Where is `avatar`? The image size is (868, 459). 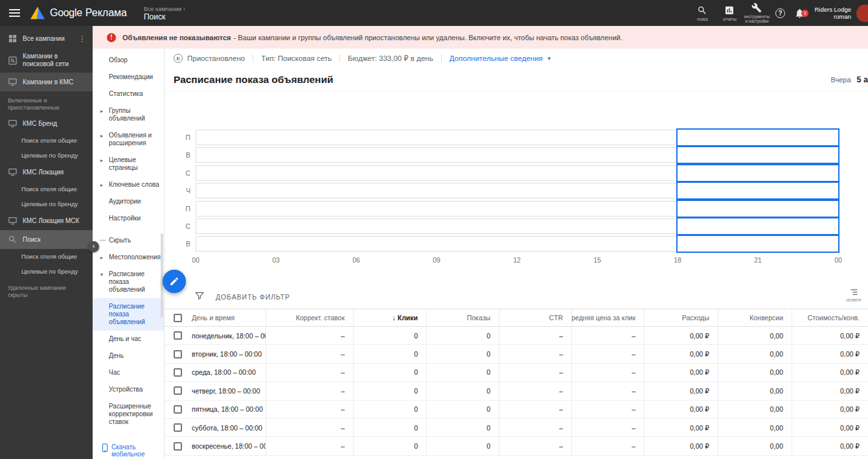
avatar is located at coordinates (862, 13).